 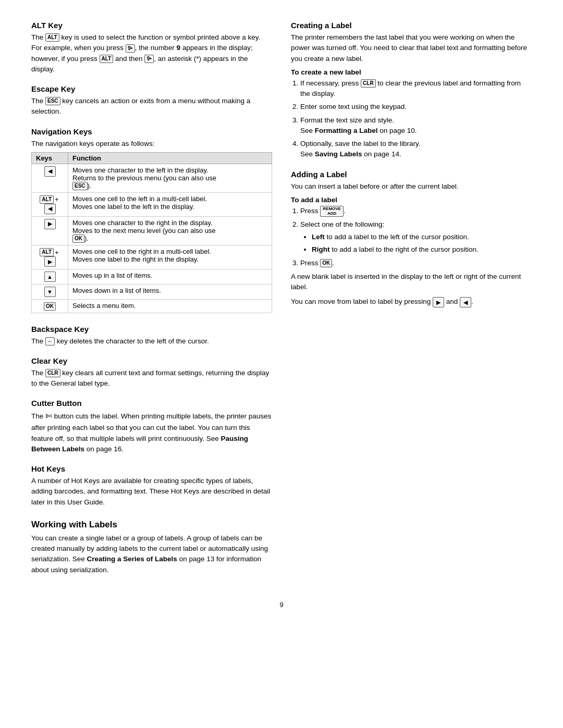 What do you see at coordinates (411, 200) in the screenshot?
I see `to-add-label-title: To add a label` at bounding box center [411, 200].